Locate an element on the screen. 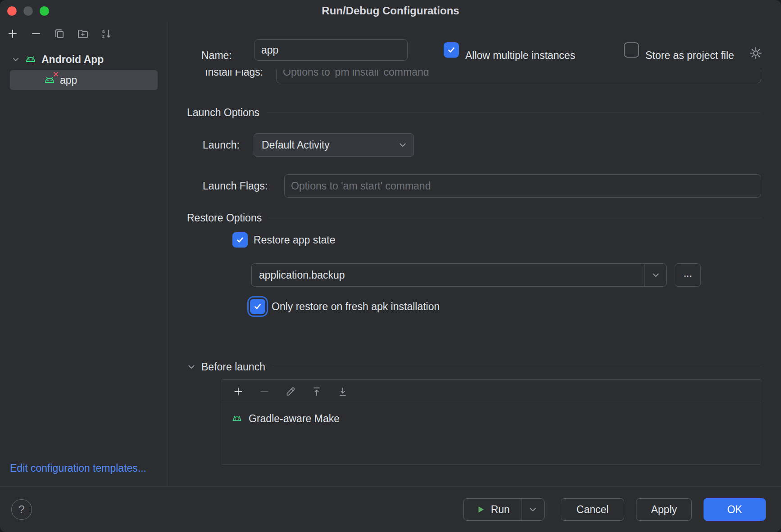 This screenshot has height=532, width=781. before-launch-section-header: Before launch is located at coordinates (474, 367).